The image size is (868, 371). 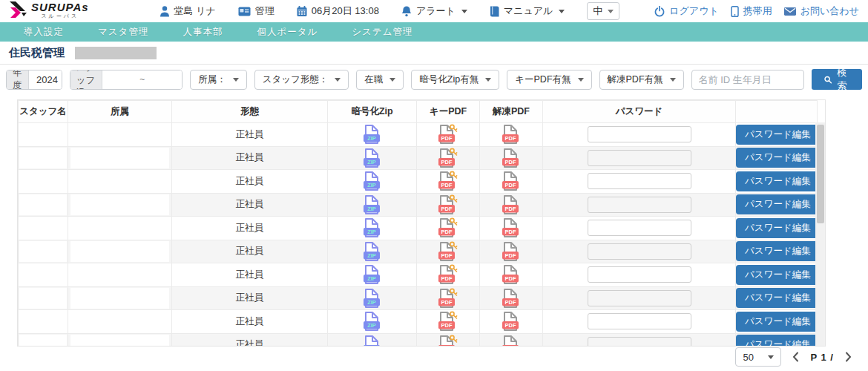 What do you see at coordinates (346, 11) in the screenshot?
I see `datetime-text: 06月20日 13:08` at bounding box center [346, 11].